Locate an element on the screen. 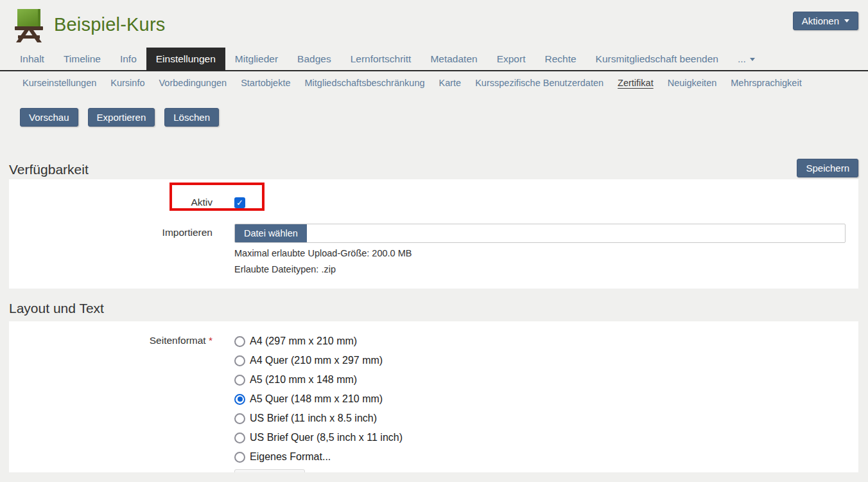 This screenshot has height=482, width=868. tab-rechte: Rechte is located at coordinates (560, 59).